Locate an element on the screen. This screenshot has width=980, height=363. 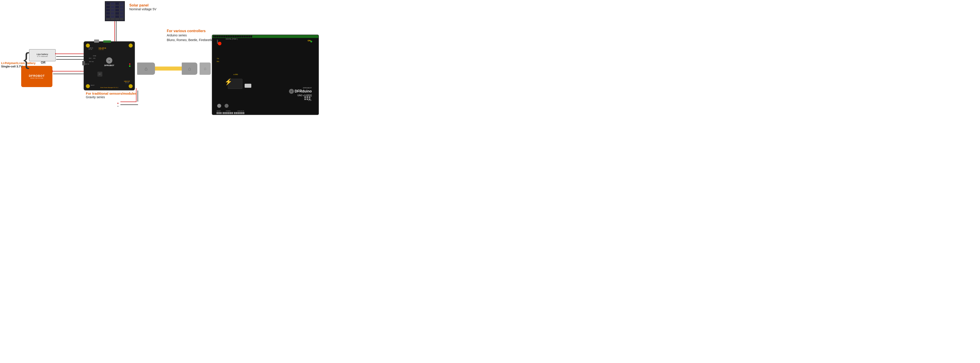
battery-spec: 3.7V 900mAh is located at coordinates (42, 56).